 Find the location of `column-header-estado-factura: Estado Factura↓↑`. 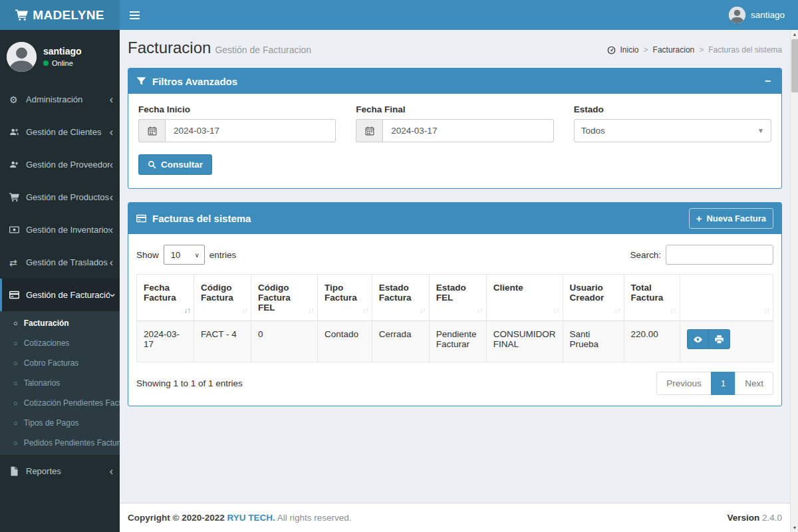

column-header-estado-factura: Estado Factura↓↑ is located at coordinates (400, 298).